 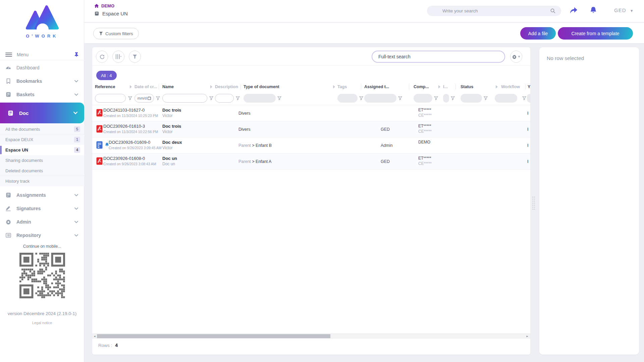 I want to click on scroll-right-arrow: ►, so click(x=527, y=336).